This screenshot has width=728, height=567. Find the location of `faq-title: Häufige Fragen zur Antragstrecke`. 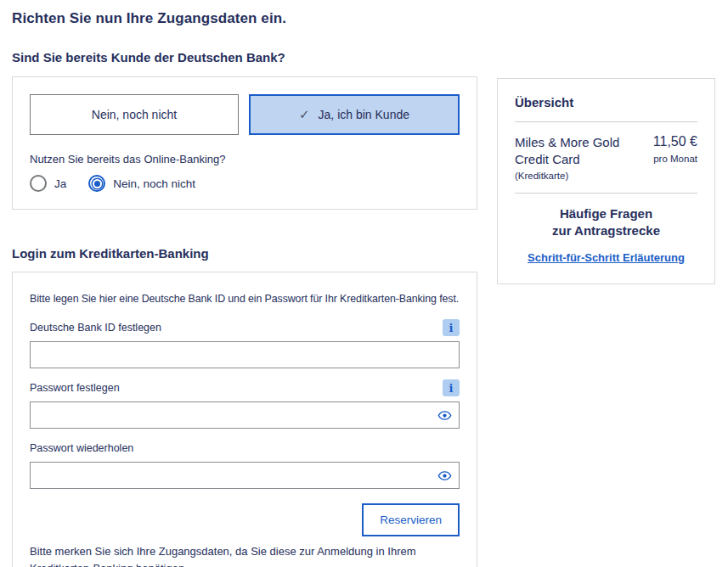

faq-title: Häufige Fragen zur Antragstrecke is located at coordinates (607, 222).